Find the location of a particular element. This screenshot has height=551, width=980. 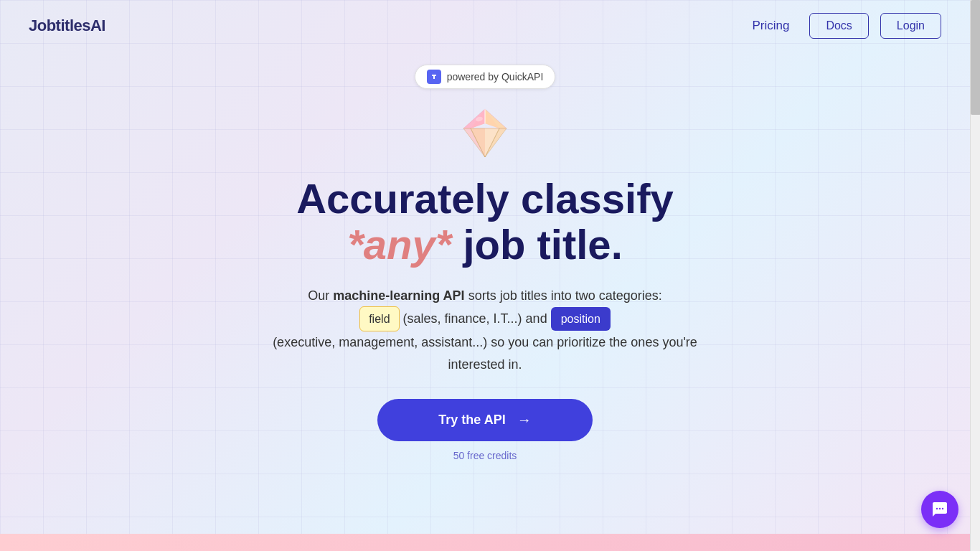

nav-links: Pricing Docs Login is located at coordinates (842, 26).